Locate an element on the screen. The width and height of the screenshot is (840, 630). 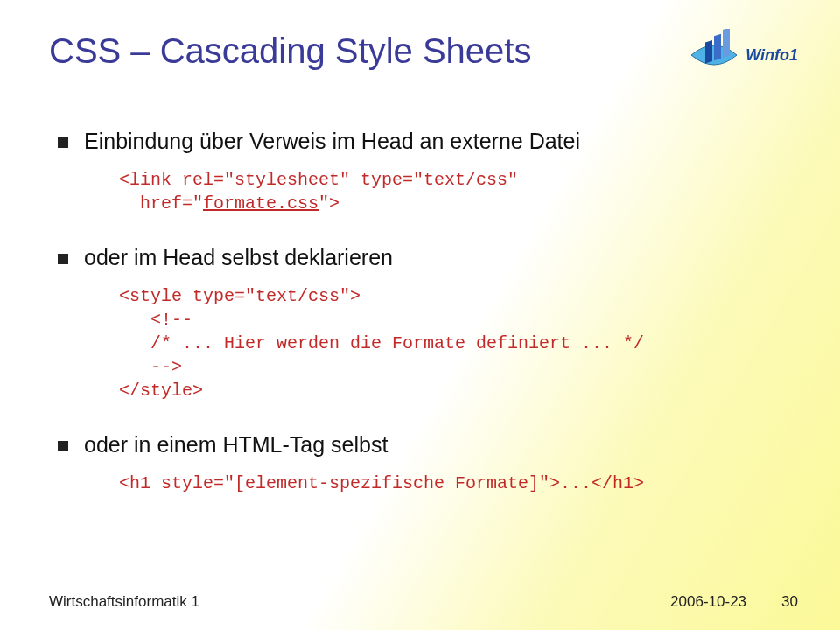
code-block: <link rel="stylesheet" type="text/css" h… is located at coordinates (458, 192).